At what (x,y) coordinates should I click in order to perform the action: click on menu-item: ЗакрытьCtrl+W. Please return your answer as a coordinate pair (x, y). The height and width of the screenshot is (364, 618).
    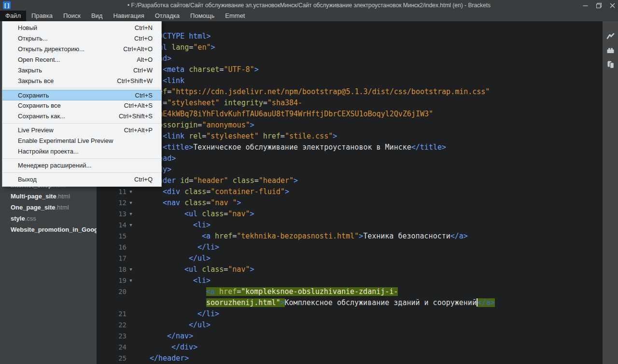
    Looking at the image, I should click on (82, 70).